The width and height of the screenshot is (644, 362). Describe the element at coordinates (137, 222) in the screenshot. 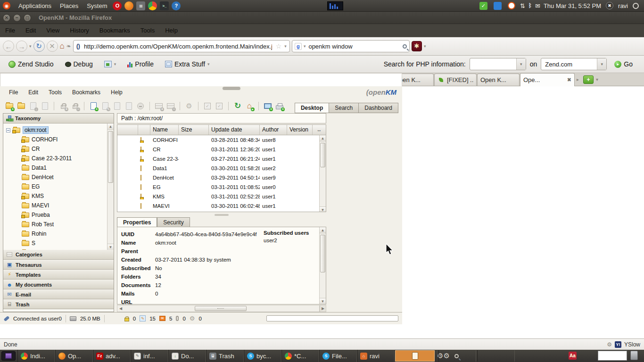

I see `tab-properties: Properties` at that location.